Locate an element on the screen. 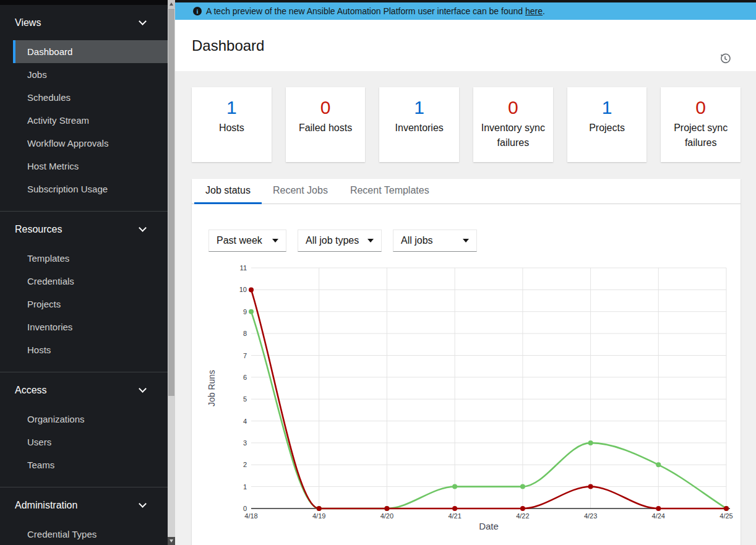  sidebar-item-activity-stream: Activity Stream is located at coordinates (84, 120).